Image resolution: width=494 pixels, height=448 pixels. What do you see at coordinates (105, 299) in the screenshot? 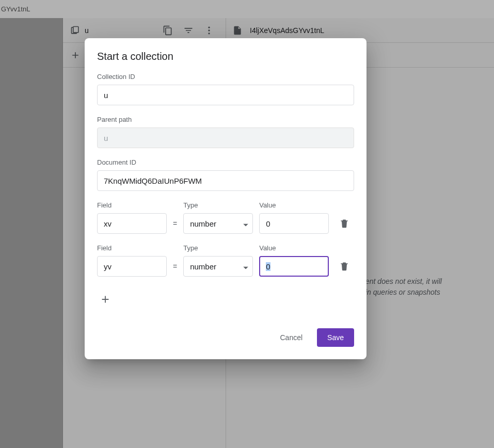
I see `add-field-button` at bounding box center [105, 299].